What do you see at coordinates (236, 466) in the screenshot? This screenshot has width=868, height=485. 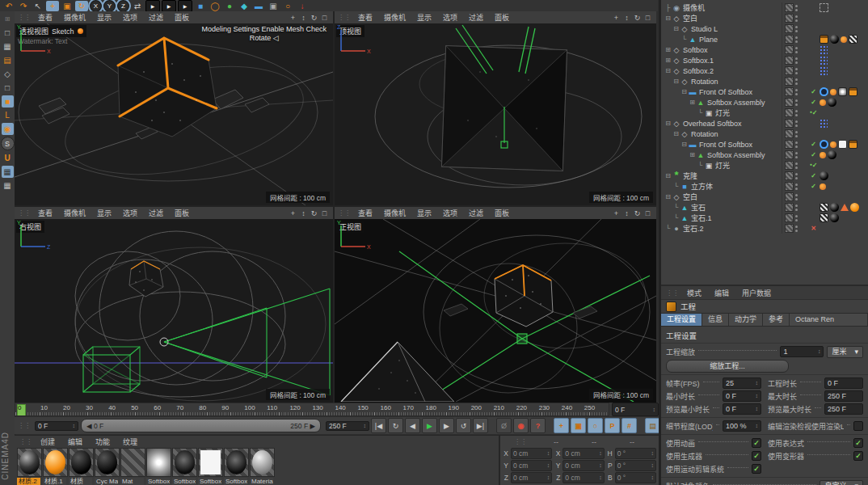 I see `material-item: Softbox` at bounding box center [236, 466].